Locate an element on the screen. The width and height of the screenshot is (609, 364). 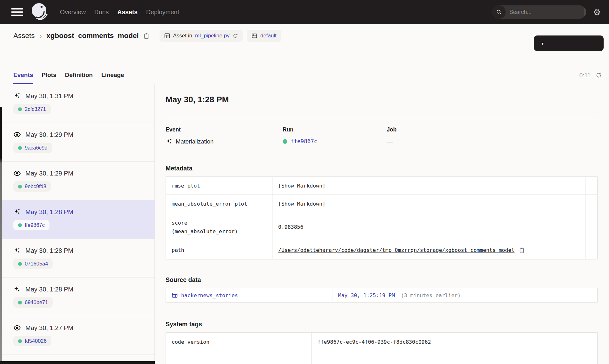
source-time-note: (3 minutes earlier) is located at coordinates (431, 295).